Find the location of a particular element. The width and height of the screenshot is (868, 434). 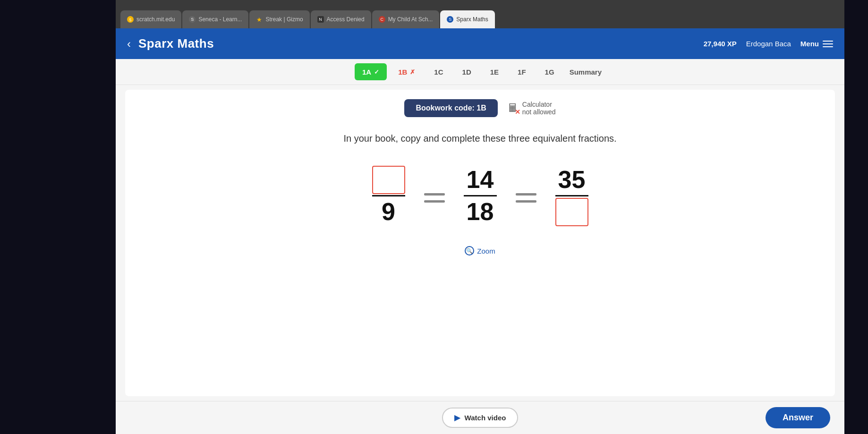

fraction-2-denominator: 18 is located at coordinates (480, 212).